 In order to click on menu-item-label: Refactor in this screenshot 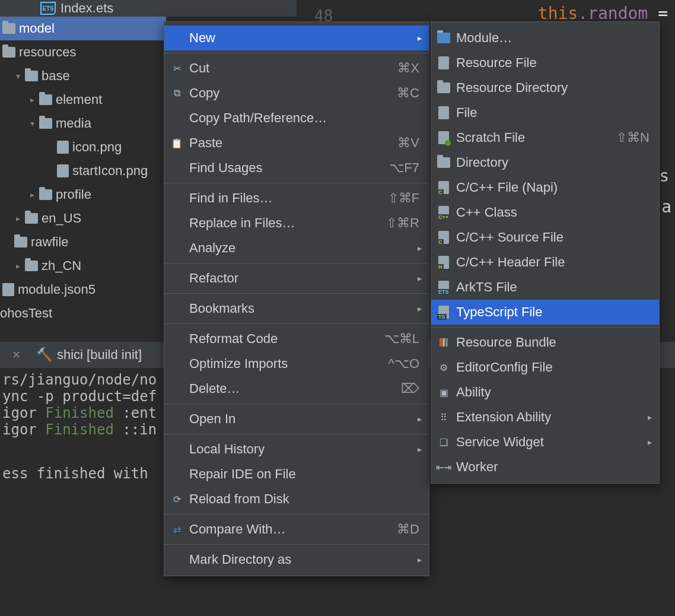, I will do `click(304, 278)`.